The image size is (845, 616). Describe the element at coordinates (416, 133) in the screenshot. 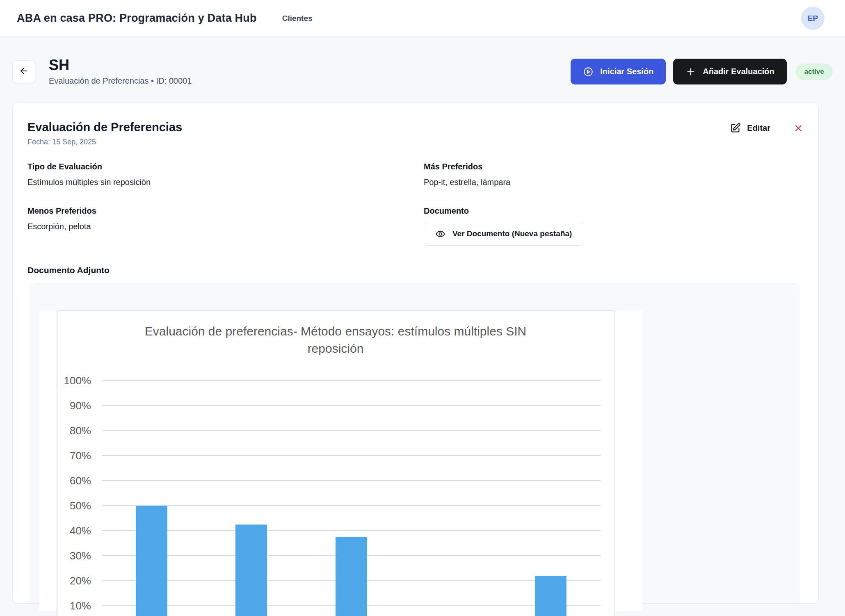

I see `card-header: Evaluación de Preferencias Fecha: 15 Sep…` at that location.